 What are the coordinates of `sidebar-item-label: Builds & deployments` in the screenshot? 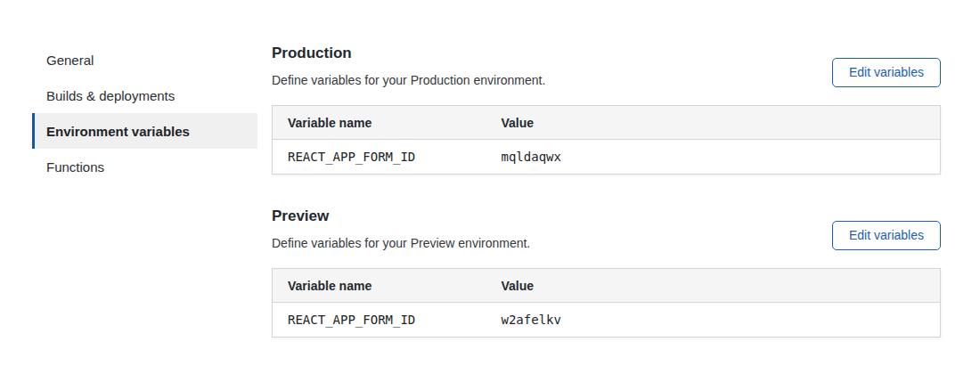 It's located at (110, 96).